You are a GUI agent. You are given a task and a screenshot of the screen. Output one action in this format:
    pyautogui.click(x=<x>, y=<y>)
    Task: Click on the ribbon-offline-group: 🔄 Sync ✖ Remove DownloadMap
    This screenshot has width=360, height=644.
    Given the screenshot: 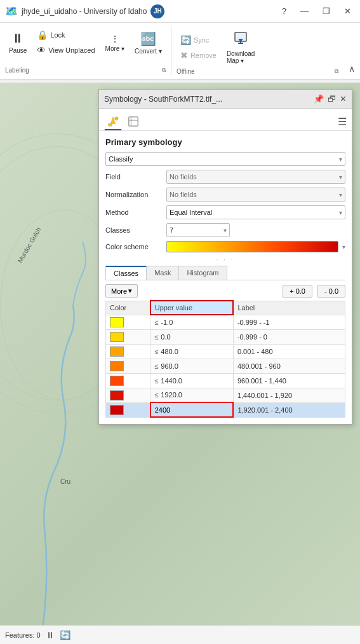 What is the action you would take?
    pyautogui.click(x=258, y=51)
    